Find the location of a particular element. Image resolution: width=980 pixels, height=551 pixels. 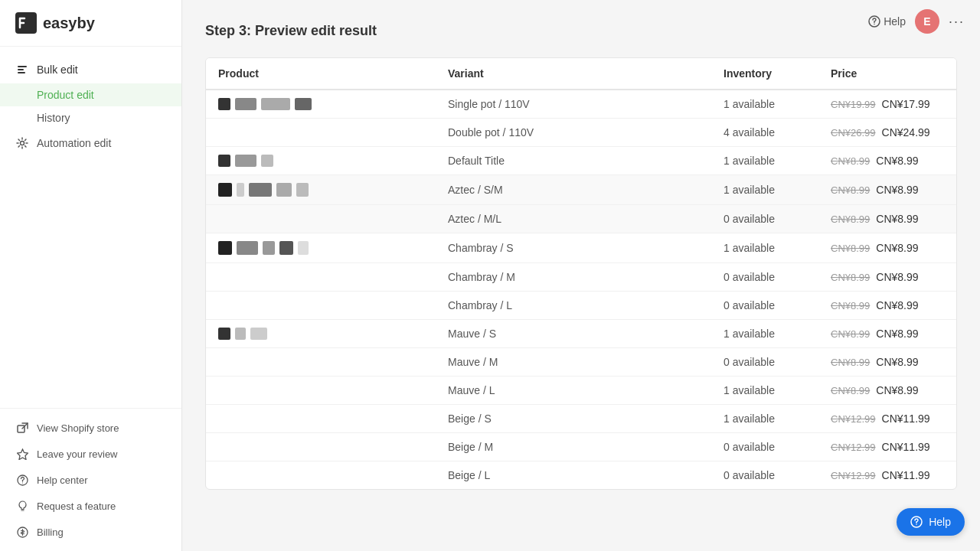

variant-cell: Chambray / S is located at coordinates (573, 248).